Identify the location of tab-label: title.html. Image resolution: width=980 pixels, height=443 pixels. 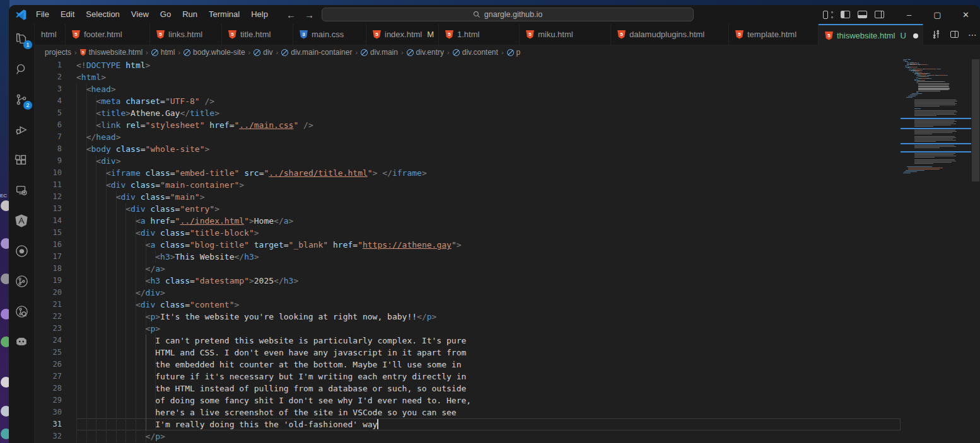
(255, 34).